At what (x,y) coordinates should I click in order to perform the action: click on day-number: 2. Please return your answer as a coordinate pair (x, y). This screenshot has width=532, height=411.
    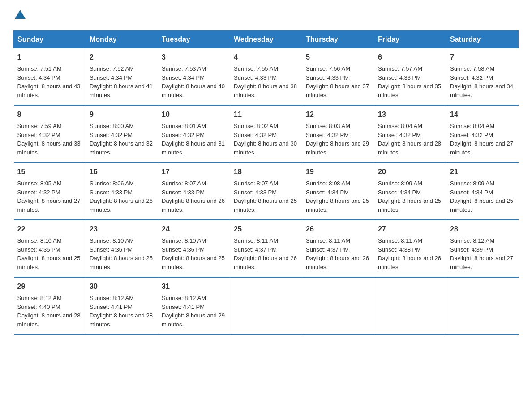
    Looking at the image, I should click on (122, 57).